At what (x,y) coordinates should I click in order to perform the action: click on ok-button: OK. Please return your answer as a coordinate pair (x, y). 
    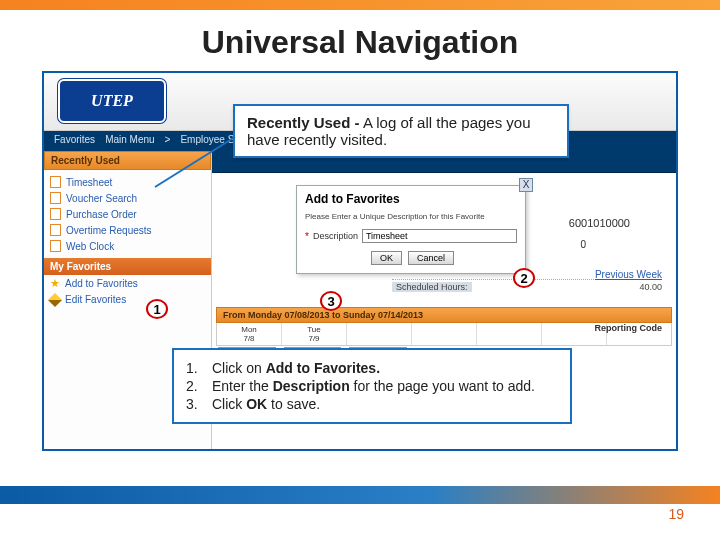
    Looking at the image, I should click on (386, 258).